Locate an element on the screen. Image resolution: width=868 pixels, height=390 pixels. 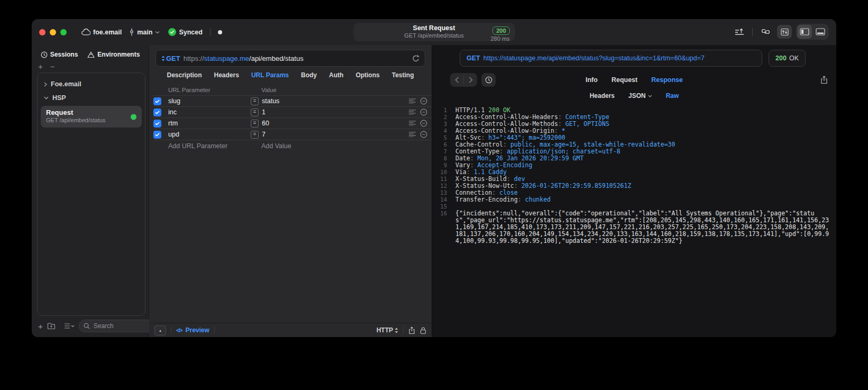
tab-response: Response is located at coordinates (667, 80).